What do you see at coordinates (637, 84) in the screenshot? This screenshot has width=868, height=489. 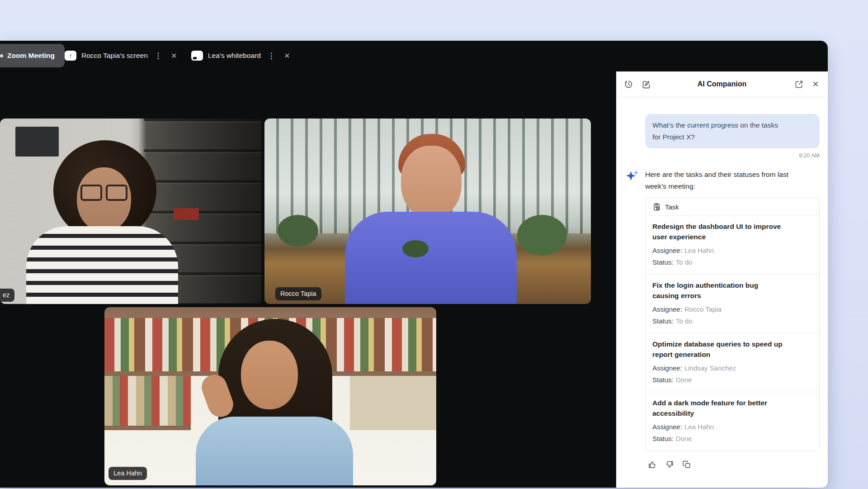 I see `header-left-actions` at bounding box center [637, 84].